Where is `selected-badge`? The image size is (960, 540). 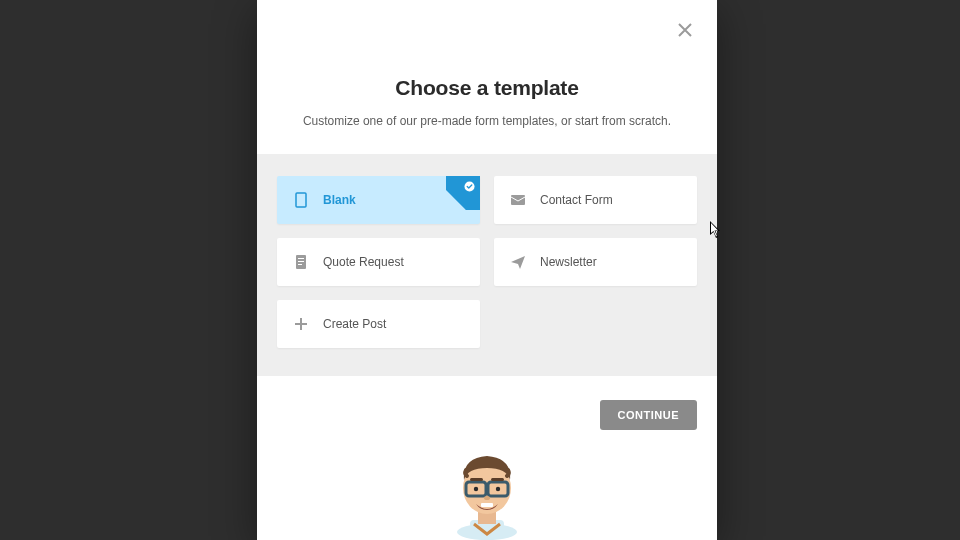
selected-badge is located at coordinates (463, 193).